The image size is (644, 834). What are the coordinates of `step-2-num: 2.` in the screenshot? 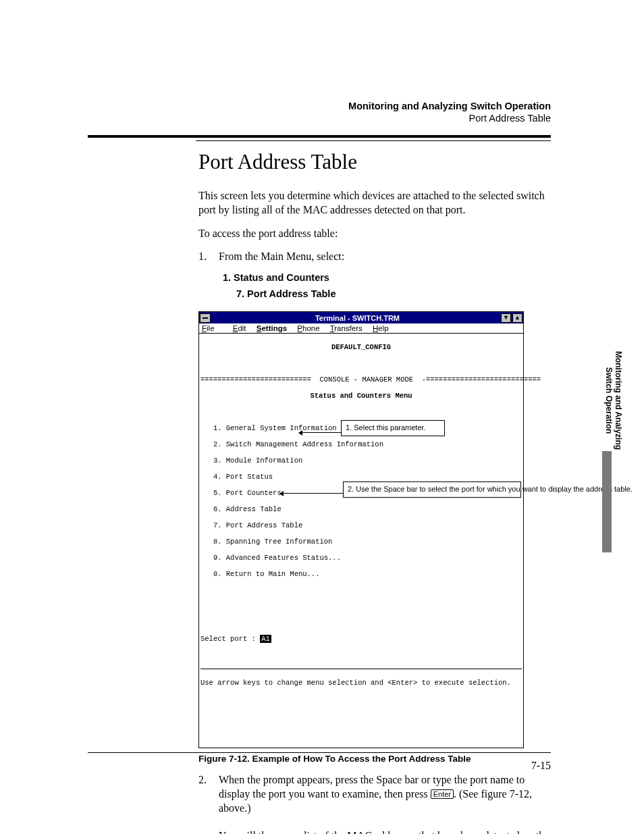 It's located at (209, 804).